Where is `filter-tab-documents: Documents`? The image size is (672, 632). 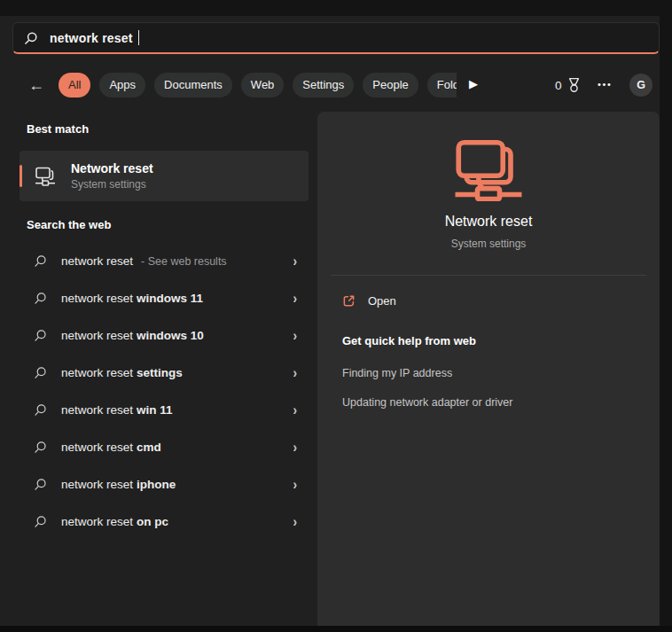 filter-tab-documents: Documents is located at coordinates (193, 85).